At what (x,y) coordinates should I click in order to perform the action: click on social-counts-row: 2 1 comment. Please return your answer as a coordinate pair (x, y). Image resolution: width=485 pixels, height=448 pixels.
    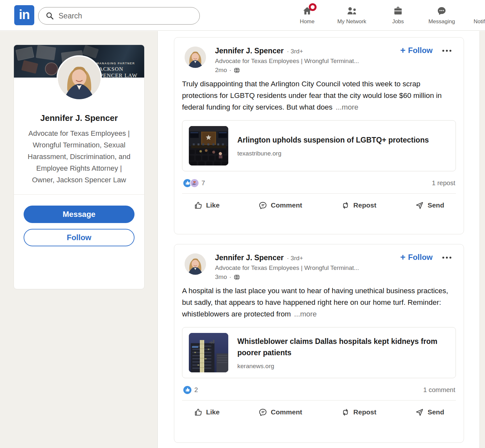
    Looking at the image, I should click on (319, 390).